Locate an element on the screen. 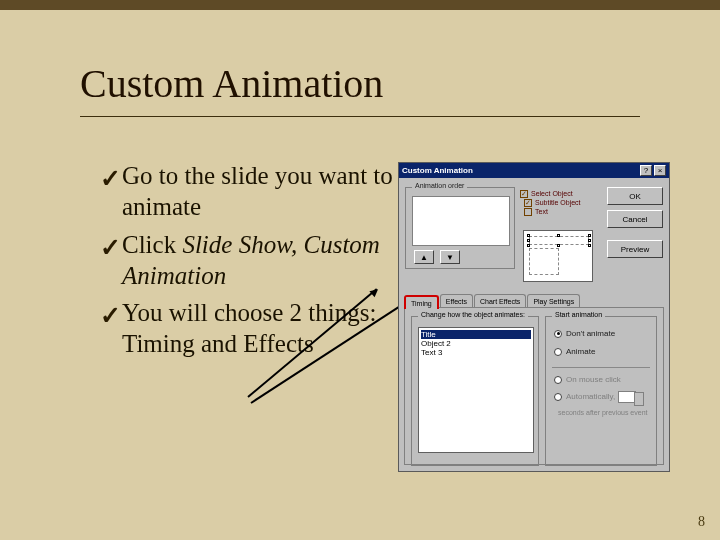 The image size is (720, 540). bullet-1-text: Go to the slide you want to animate is located at coordinates (261, 192).